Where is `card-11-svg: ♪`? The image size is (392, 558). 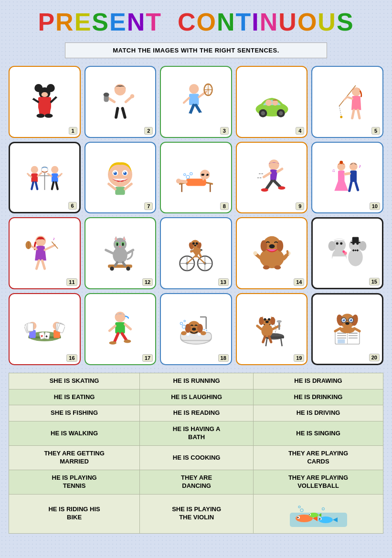 card-11-svg: ♪ is located at coordinates (45, 253).